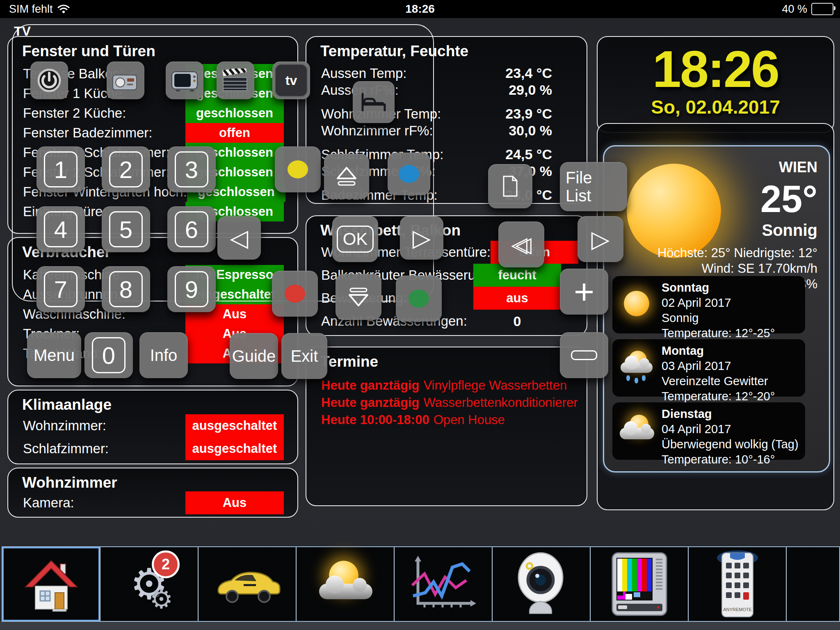  Describe the element at coordinates (347, 176) in the screenshot. I see `eject-up-icon` at that location.